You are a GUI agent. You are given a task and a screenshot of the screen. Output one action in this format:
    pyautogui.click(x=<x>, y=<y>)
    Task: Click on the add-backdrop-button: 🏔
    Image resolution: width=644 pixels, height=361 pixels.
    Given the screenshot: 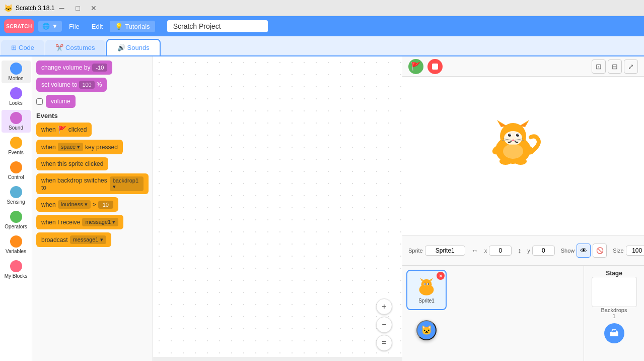 What is the action you would take?
    pyautogui.click(x=614, y=333)
    